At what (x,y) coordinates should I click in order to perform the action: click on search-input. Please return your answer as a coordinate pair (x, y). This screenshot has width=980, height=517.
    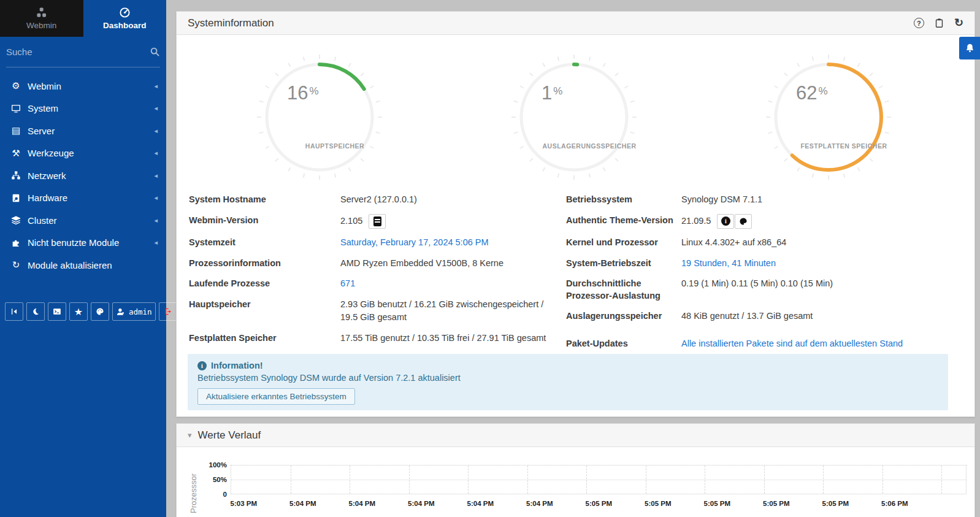
    Looking at the image, I should click on (71, 52).